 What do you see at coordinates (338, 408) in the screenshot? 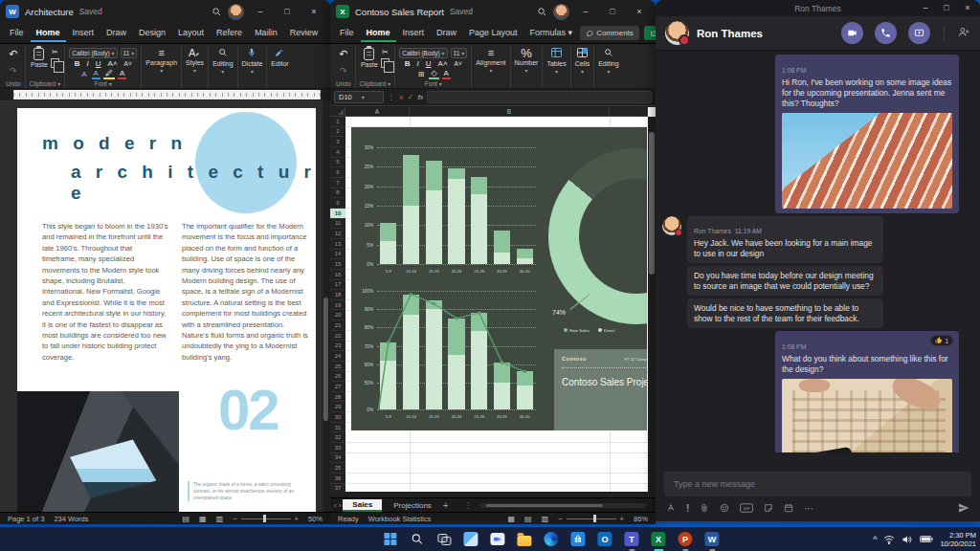
I see `row-header-29: 29` at bounding box center [338, 408].